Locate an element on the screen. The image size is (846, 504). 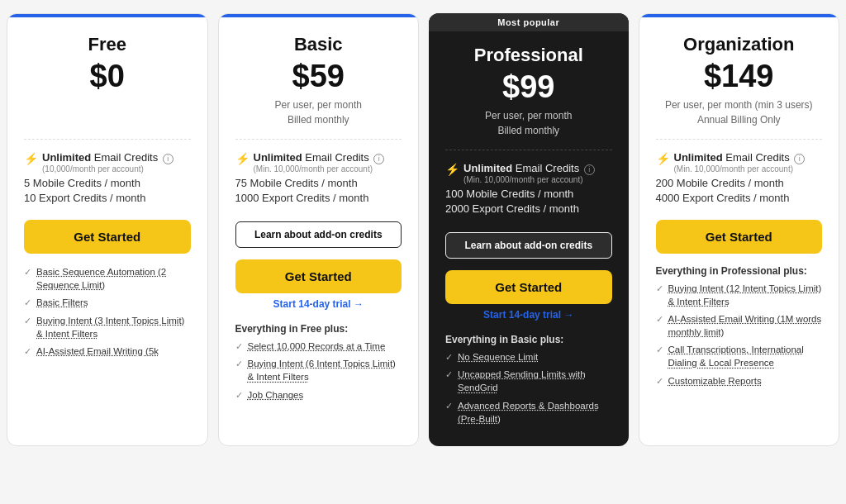
feature-item: ✓ AI-Assisted Email Writing (1M words mo… is located at coordinates (739, 326).